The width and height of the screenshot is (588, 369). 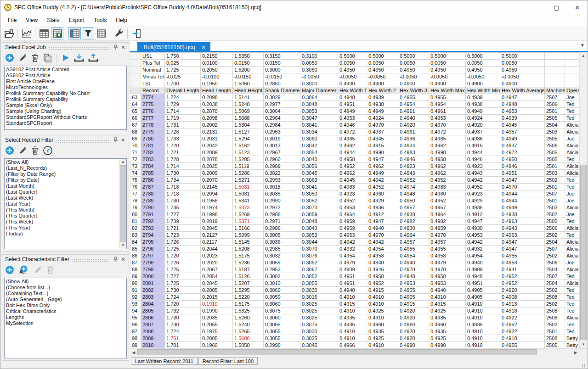 What do you see at coordinates (319, 249) in the screenshot?
I see `data-cell: 0.3070` at bounding box center [319, 249].